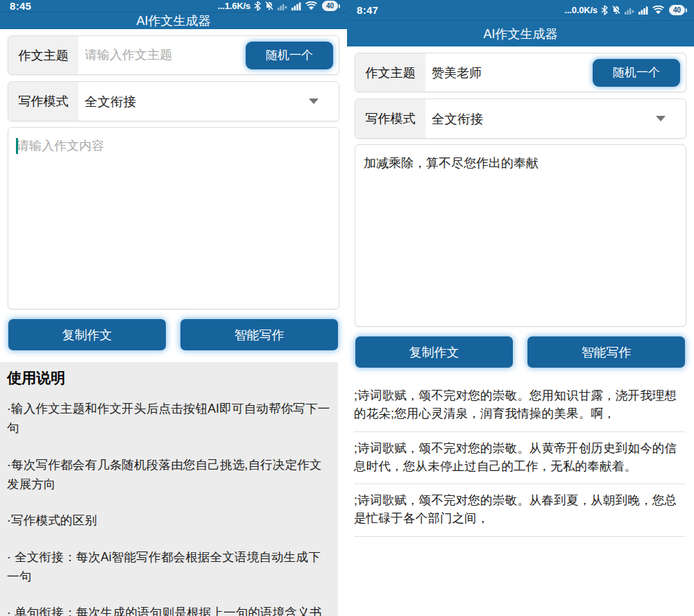 This screenshot has width=694, height=616. I want to click on status-bar: 8:45 ...1.6K/s 40, so click(174, 6).